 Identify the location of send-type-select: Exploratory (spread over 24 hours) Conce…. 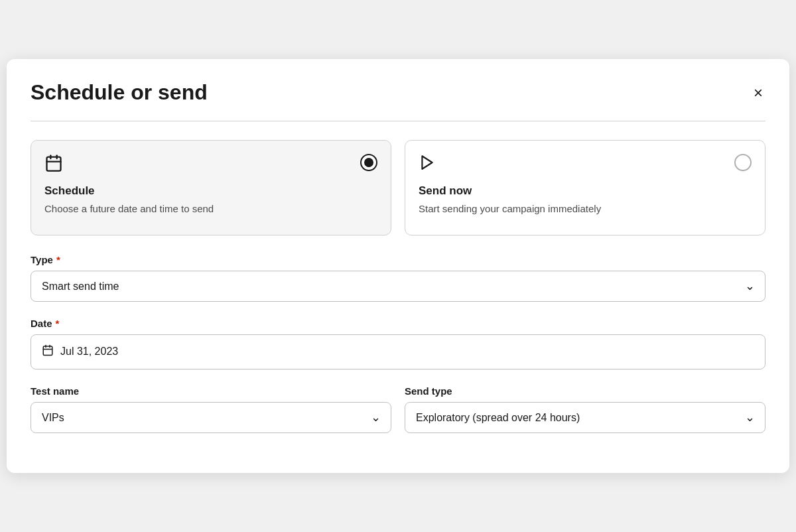
(585, 418).